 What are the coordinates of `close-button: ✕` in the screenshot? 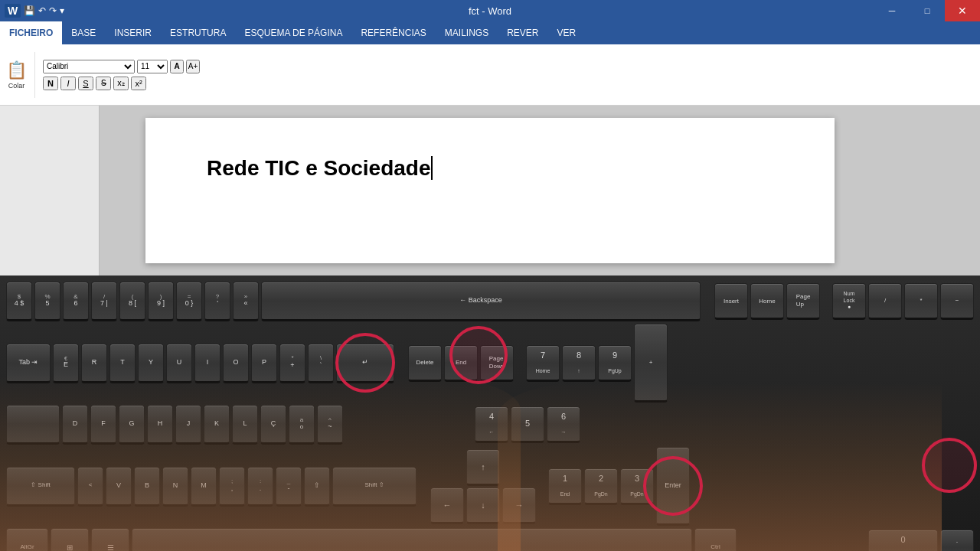 It's located at (962, 11).